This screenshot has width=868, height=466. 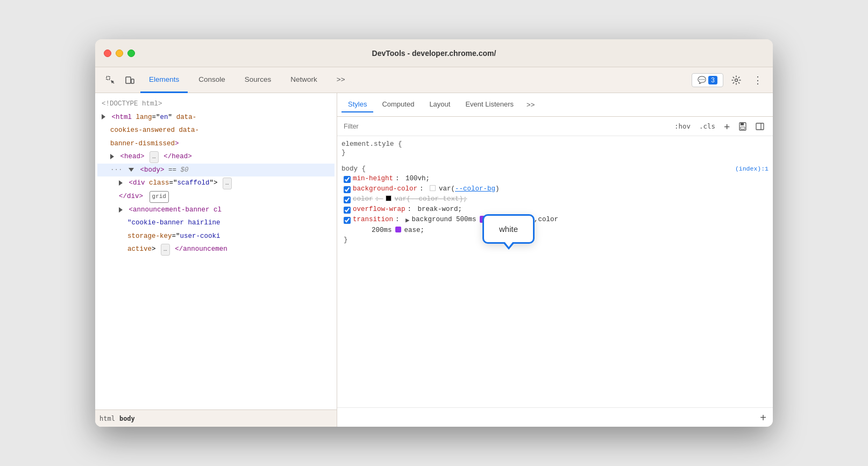 What do you see at coordinates (506, 126) in the screenshot?
I see `filter-input` at bounding box center [506, 126].